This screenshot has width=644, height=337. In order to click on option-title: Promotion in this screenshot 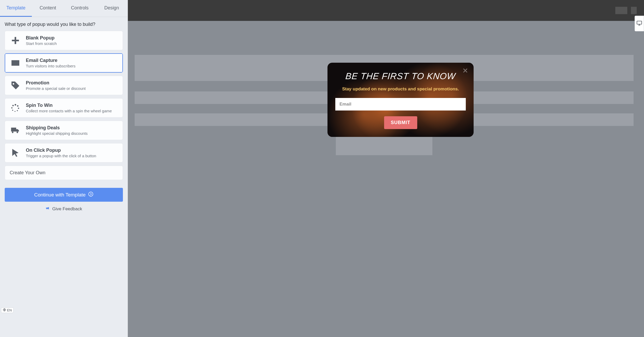, I will do `click(56, 83)`.